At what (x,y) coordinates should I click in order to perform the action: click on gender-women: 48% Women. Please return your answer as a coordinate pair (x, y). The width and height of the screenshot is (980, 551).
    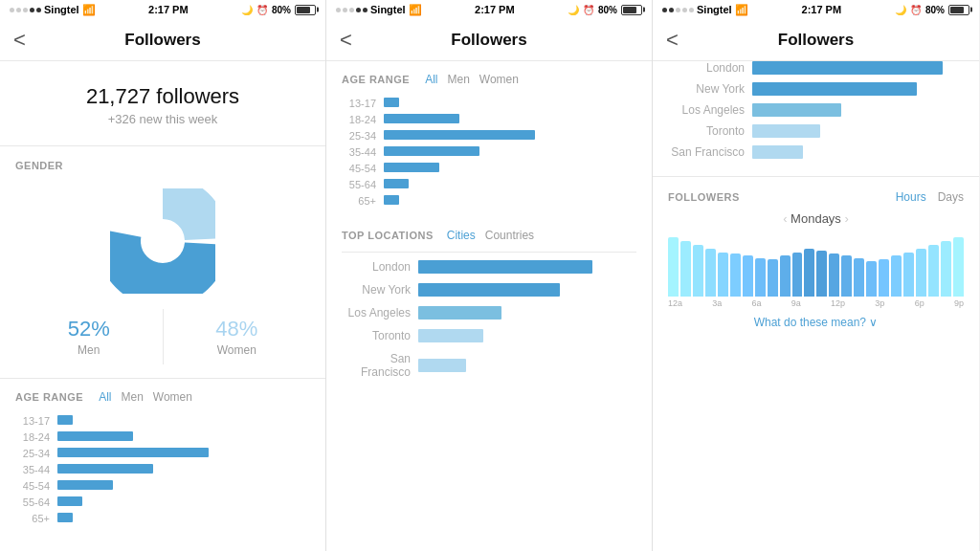
    Looking at the image, I should click on (237, 337).